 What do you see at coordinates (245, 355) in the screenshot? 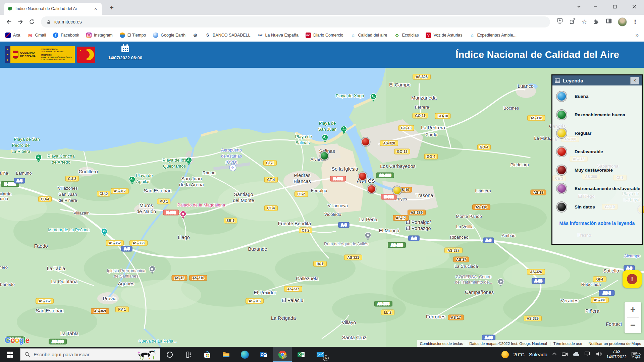
I see `edge-button` at bounding box center [245, 355].